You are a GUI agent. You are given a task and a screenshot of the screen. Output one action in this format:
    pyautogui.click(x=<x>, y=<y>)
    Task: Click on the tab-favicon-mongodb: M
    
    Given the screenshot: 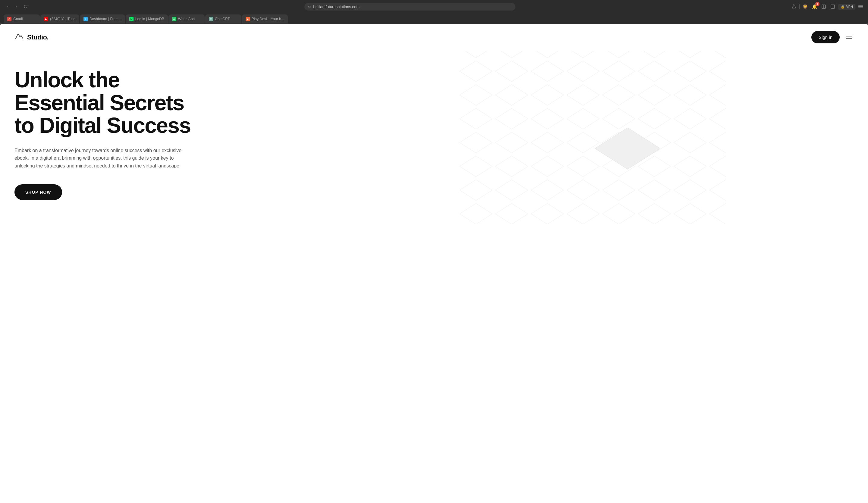 What is the action you would take?
    pyautogui.click(x=132, y=19)
    